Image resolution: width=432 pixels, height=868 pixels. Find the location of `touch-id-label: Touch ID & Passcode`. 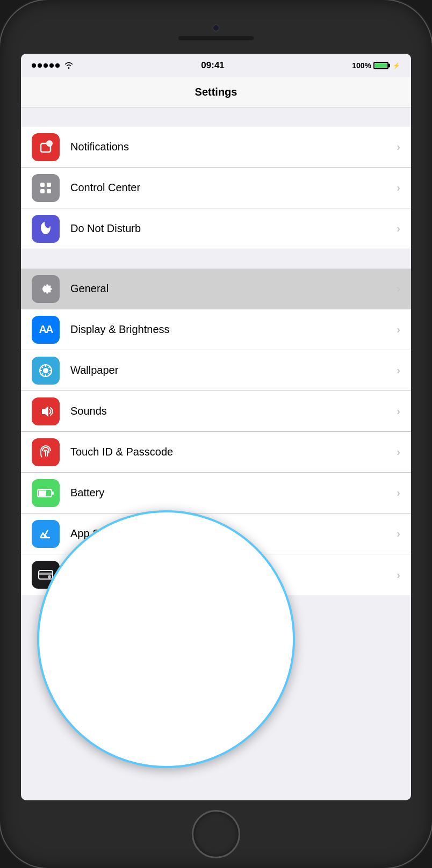

touch-id-label: Touch ID & Passcode is located at coordinates (233, 452).